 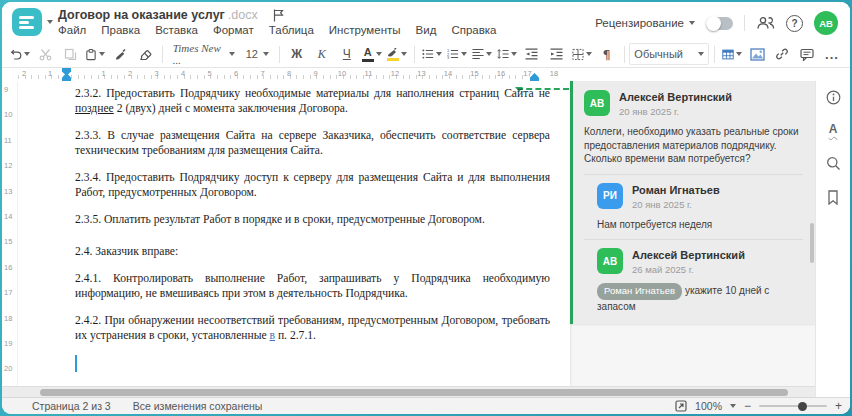 What do you see at coordinates (676, 190) in the screenshot?
I see `comment-author: Роман Игнатьев` at bounding box center [676, 190].